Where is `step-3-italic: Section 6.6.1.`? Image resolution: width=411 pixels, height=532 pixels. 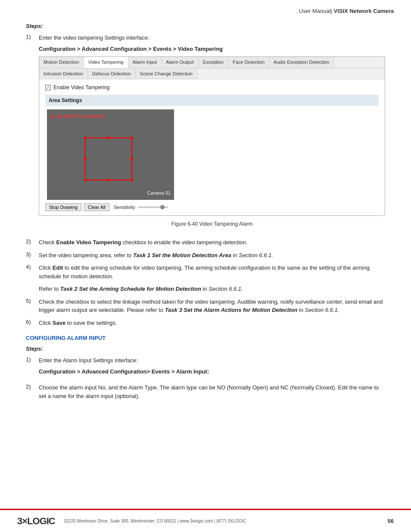
step-3-italic: Section 6.6.1. is located at coordinates (256, 255).